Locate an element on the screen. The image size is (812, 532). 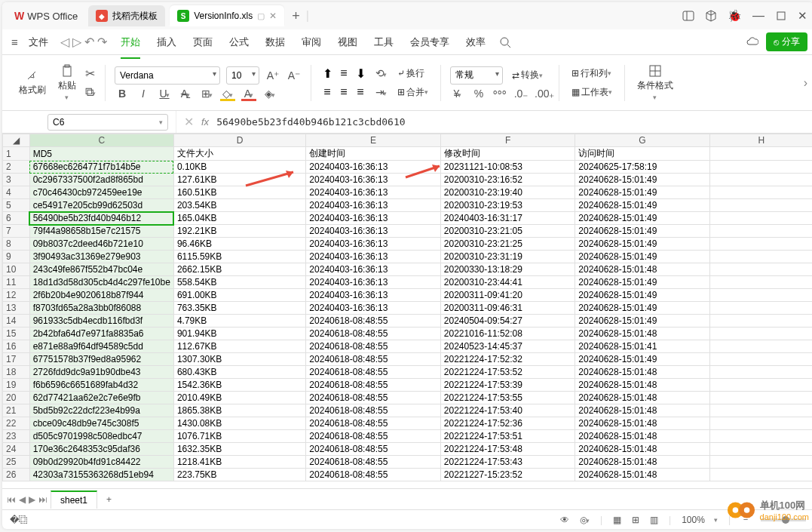
cell: 09b8037c2deed46b721e10 is located at coordinates (101, 244).